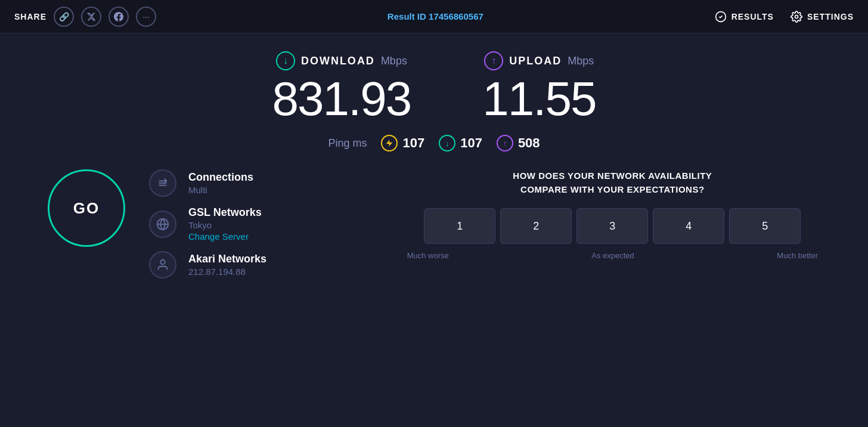  Describe the element at coordinates (613, 182) in the screenshot. I see `survey-question: HOW DOES YOUR NETWORK AVAILABILITY COMPA…` at that location.